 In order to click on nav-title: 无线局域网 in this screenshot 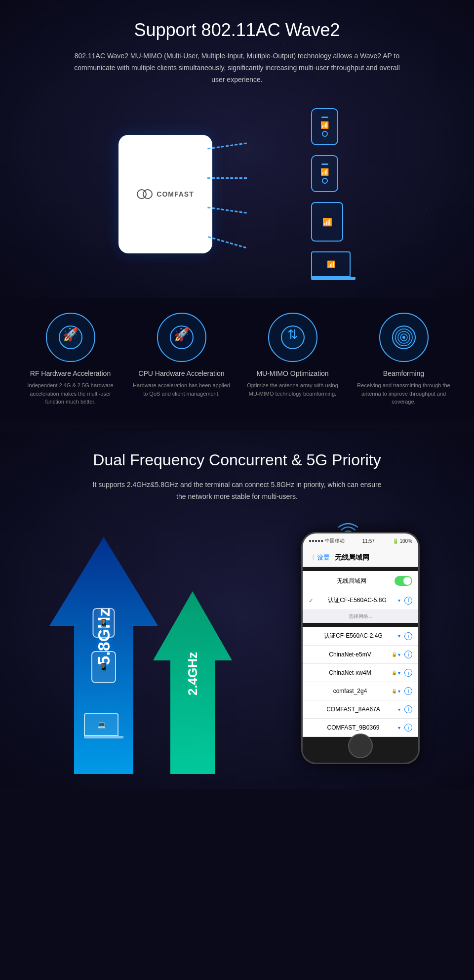, I will do `click(352, 558)`.